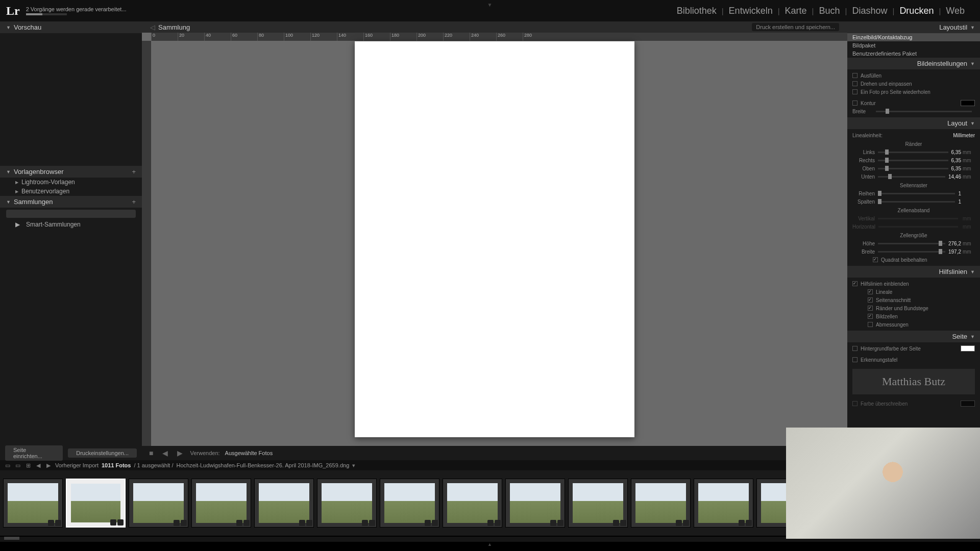 Image resolution: width=980 pixels, height=551 pixels. What do you see at coordinates (914, 45) in the screenshot?
I see `style-picture-package: Bildpaket` at bounding box center [914, 45].